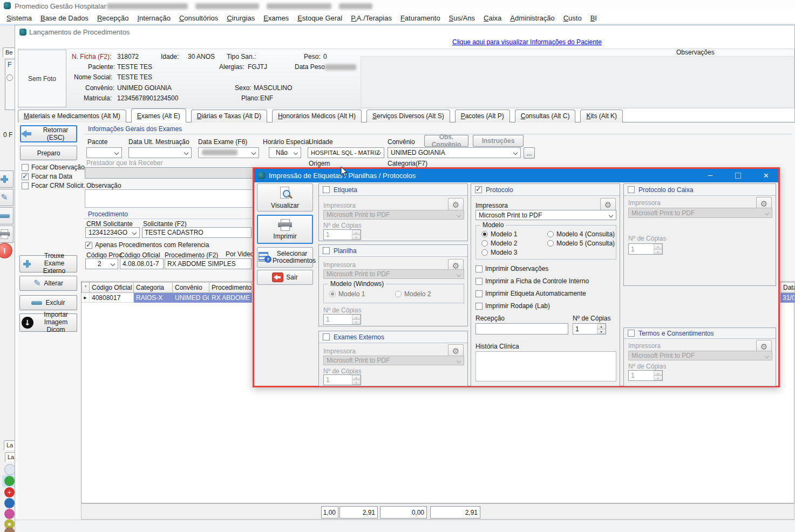  I want to click on importar-dicom-button: ↓ Importar Imagem Dicom, so click(49, 323).